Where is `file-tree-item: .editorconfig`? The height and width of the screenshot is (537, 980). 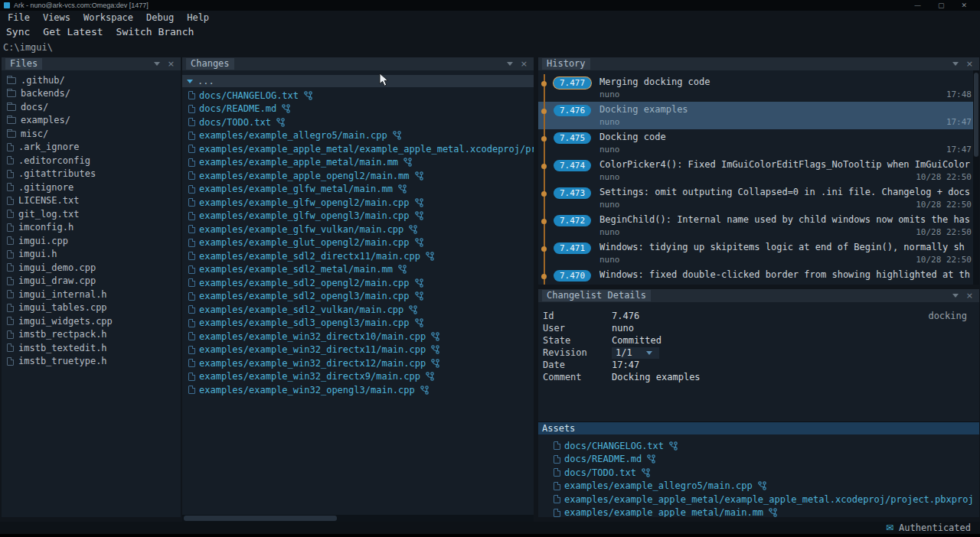
file-tree-item: .editorconfig is located at coordinates (91, 161).